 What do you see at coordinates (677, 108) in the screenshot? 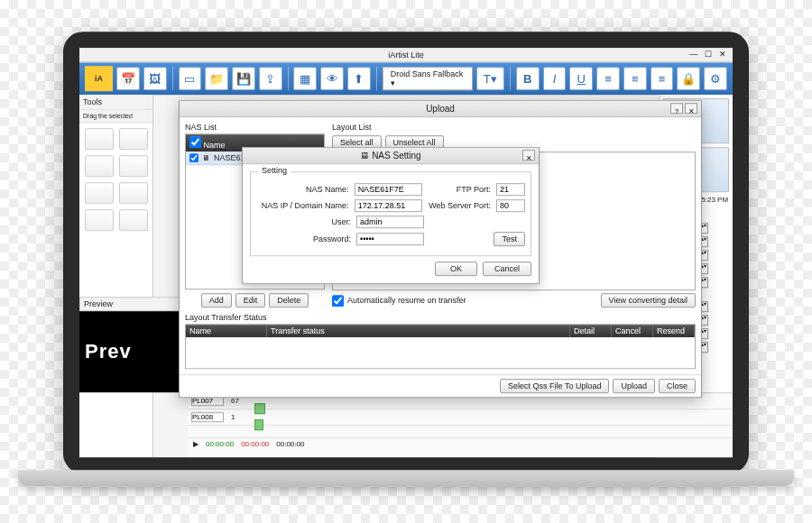
I see `help-icon: ?` at bounding box center [677, 108].